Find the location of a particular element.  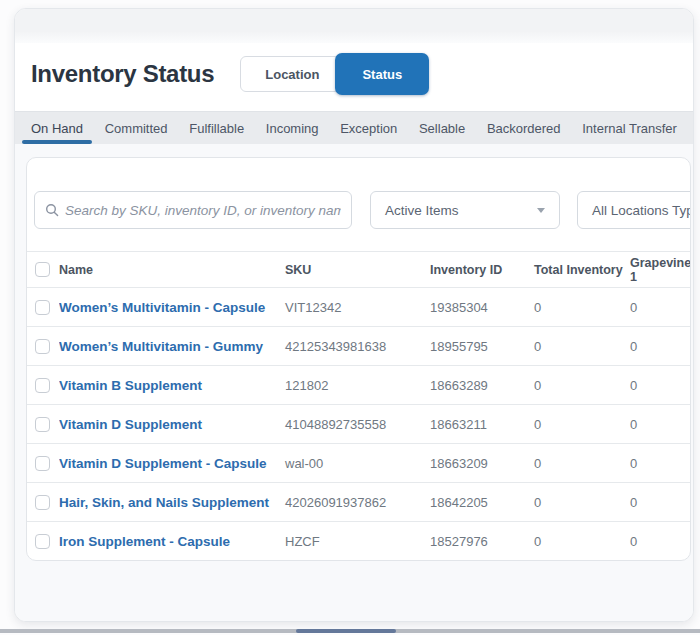

column-header-inventory-id: Inventory ID is located at coordinates (482, 270).